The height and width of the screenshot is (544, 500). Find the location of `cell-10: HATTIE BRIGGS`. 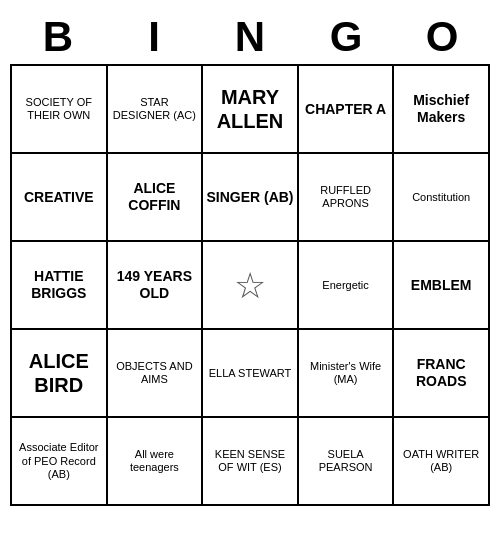

cell-10: HATTIE BRIGGS is located at coordinates (60, 286).